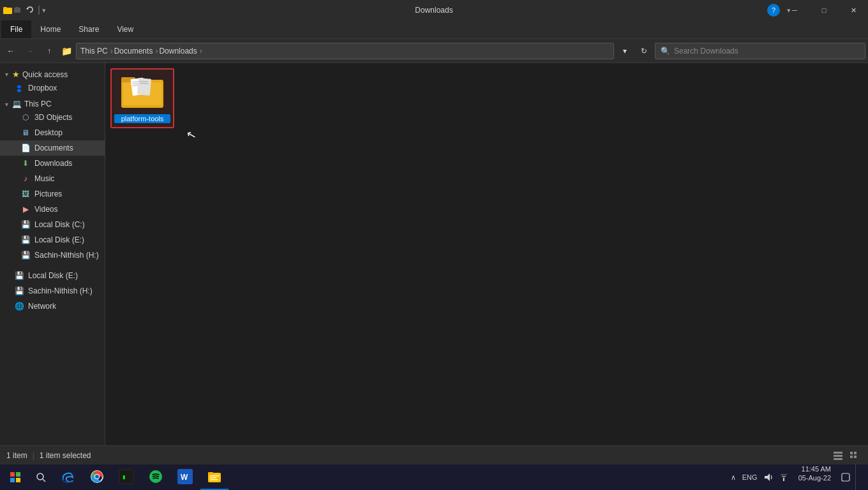 This screenshot has height=490, width=868. Describe the element at coordinates (137, 51) in the screenshot. I see `path-documents: Documents ›` at that location.